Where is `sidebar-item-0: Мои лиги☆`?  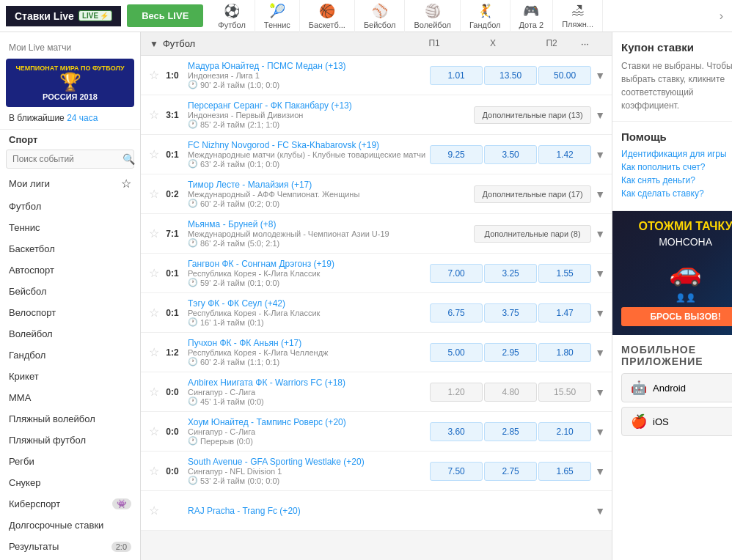
sidebar-item-0: Мои лиги☆ is located at coordinates (70, 183).